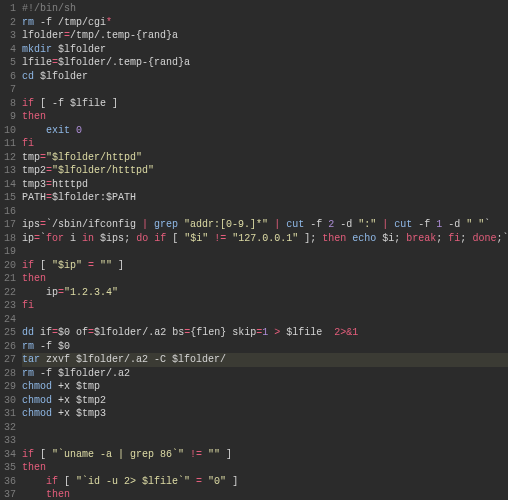  I want to click on line-number: 6, so click(10, 77).